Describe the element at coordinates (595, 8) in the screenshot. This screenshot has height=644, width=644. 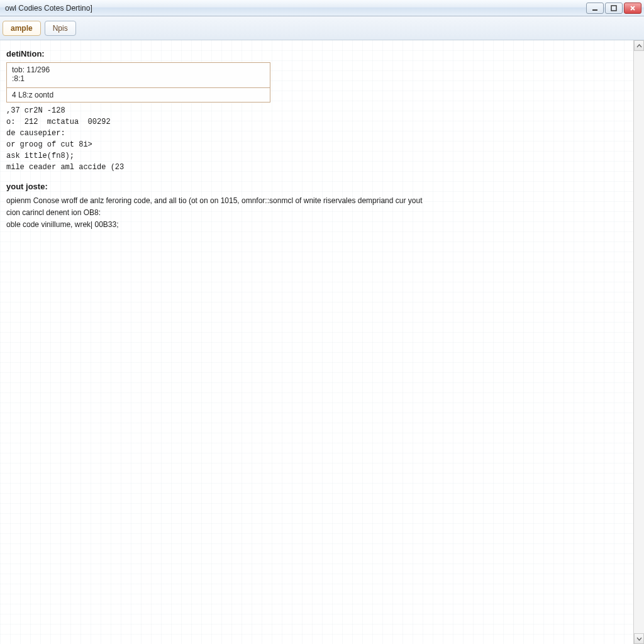
I see `minimize-icon` at that location.